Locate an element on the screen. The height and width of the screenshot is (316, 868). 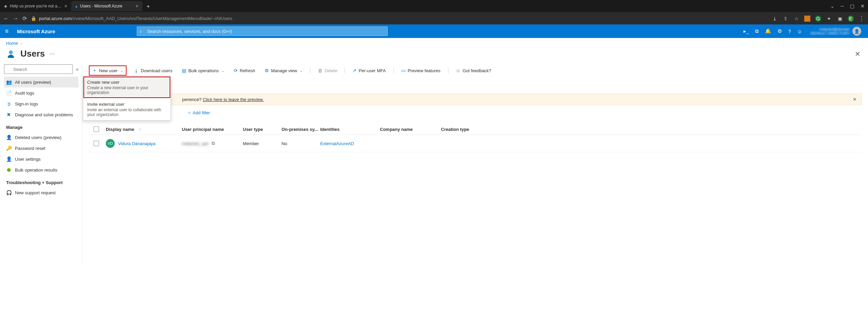
forward-button: → is located at coordinates (16, 19).